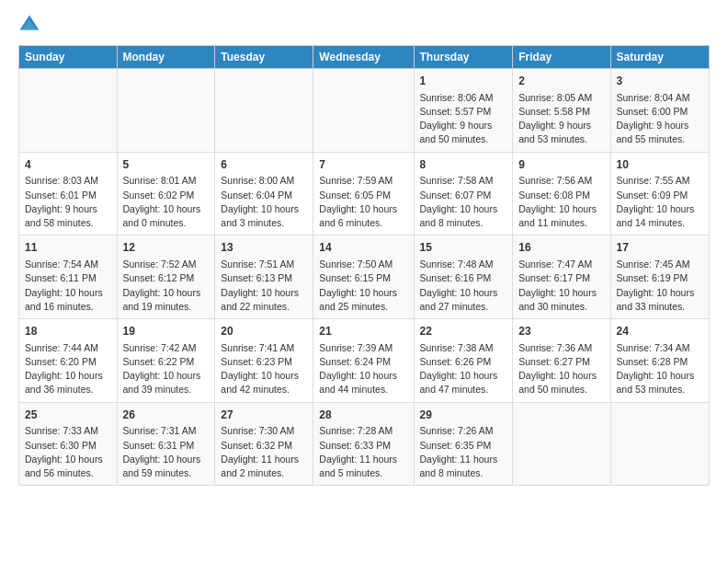 This screenshot has height=563, width=728. I want to click on day-info: Sunrise: 8:05 AM Sunset: 5:58 PM Dayligh…, so click(561, 120).